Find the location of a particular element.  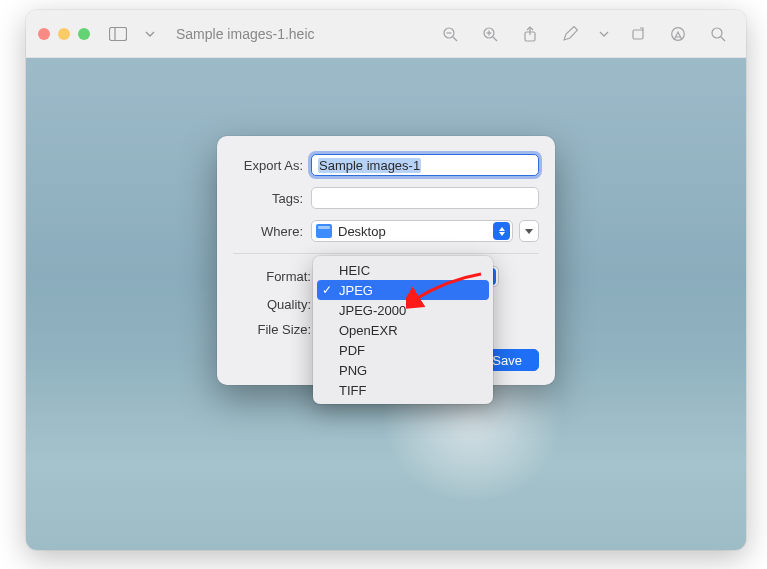

format-option-jpeg-label: JPEG is located at coordinates (356, 290).